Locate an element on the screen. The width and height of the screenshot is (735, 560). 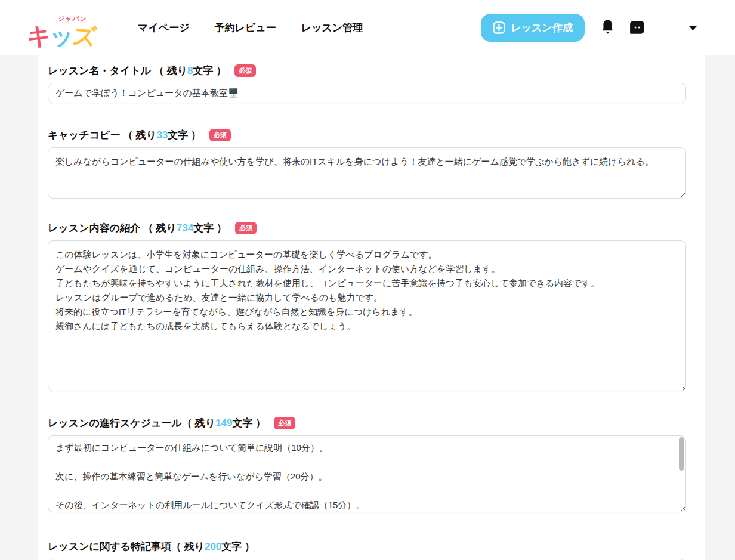
logo-kids-text: キッズ is located at coordinates (61, 36).